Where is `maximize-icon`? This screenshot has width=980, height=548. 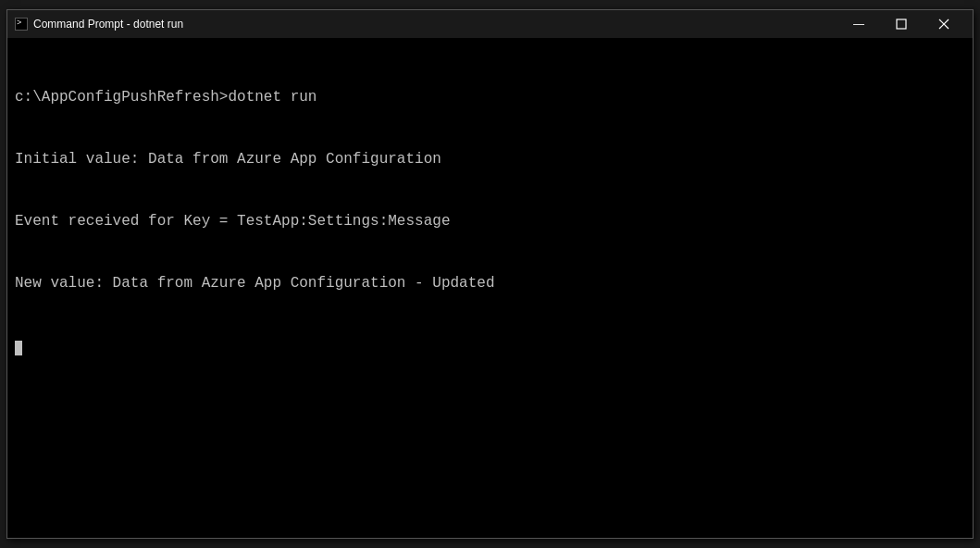
maximize-icon is located at coordinates (901, 24).